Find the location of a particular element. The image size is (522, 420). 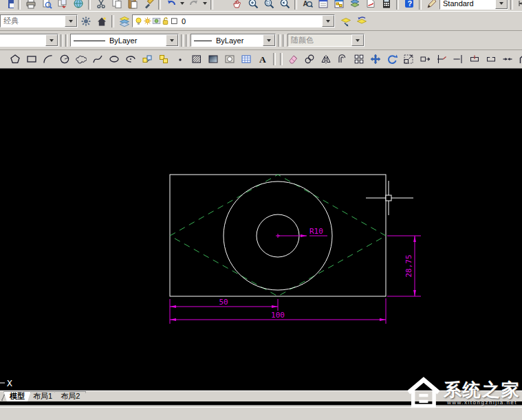

array-icon is located at coordinates (359, 59).